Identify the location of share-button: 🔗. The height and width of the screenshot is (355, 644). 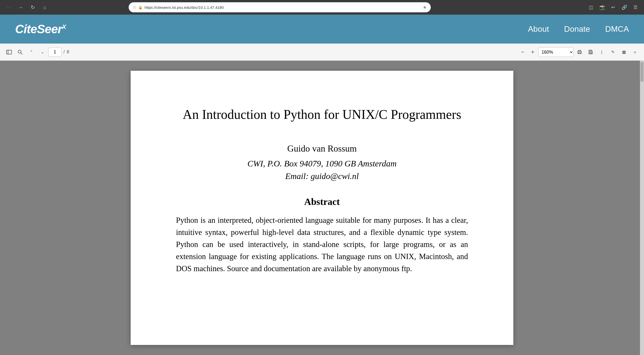
(624, 7).